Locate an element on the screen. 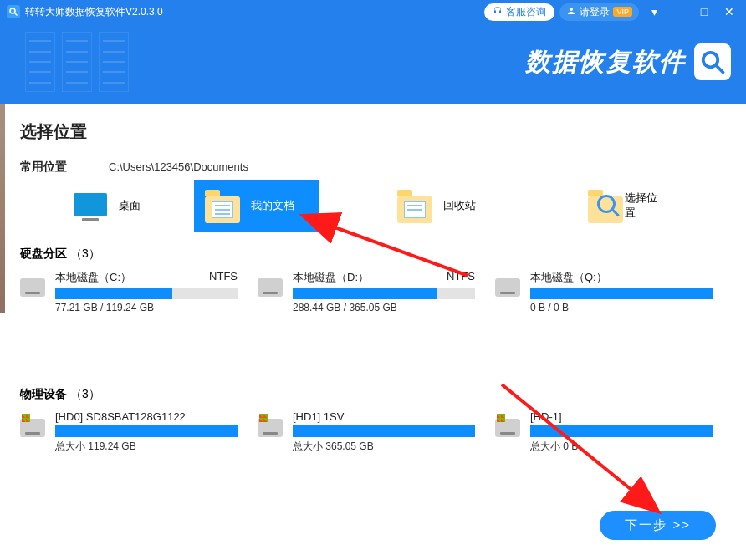 The image size is (746, 560). page-title: 选择位置 is located at coordinates (373, 132).